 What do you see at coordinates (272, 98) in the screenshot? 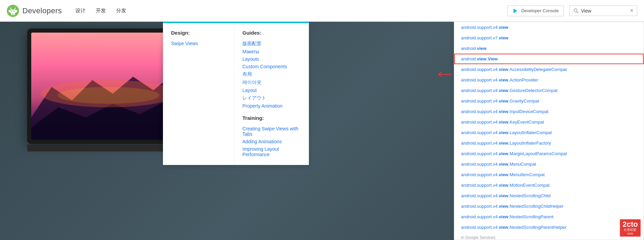
I see `guides-item-7: レイアウト` at bounding box center [272, 98].